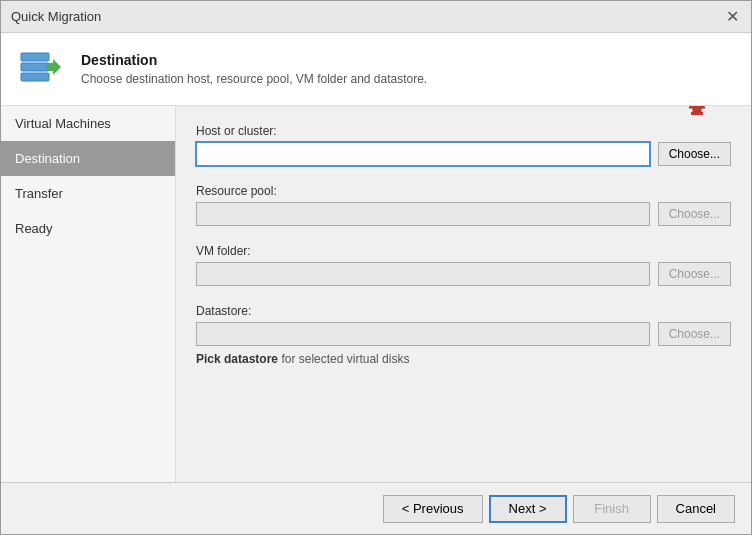  Describe the element at coordinates (254, 60) in the screenshot. I see `header-title: Destination` at that location.